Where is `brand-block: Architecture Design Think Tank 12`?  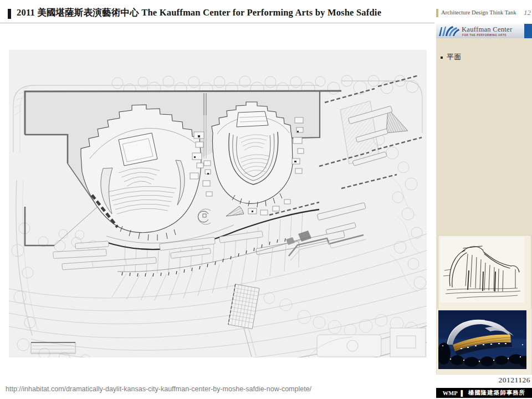 brand-block: Architecture Design Think Tank 12 is located at coordinates (484, 13).